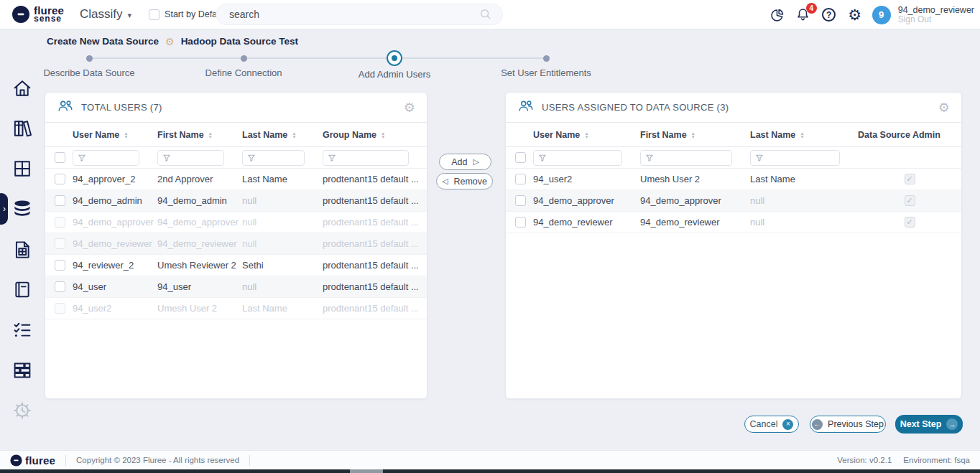 The width and height of the screenshot is (980, 473). I want to click on column-header-group-name: Group Name ▲▼, so click(375, 135).